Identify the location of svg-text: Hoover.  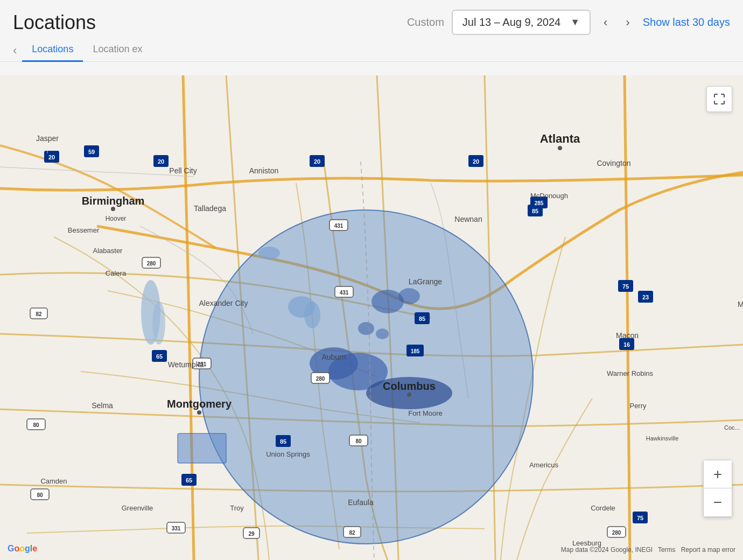
(116, 219).